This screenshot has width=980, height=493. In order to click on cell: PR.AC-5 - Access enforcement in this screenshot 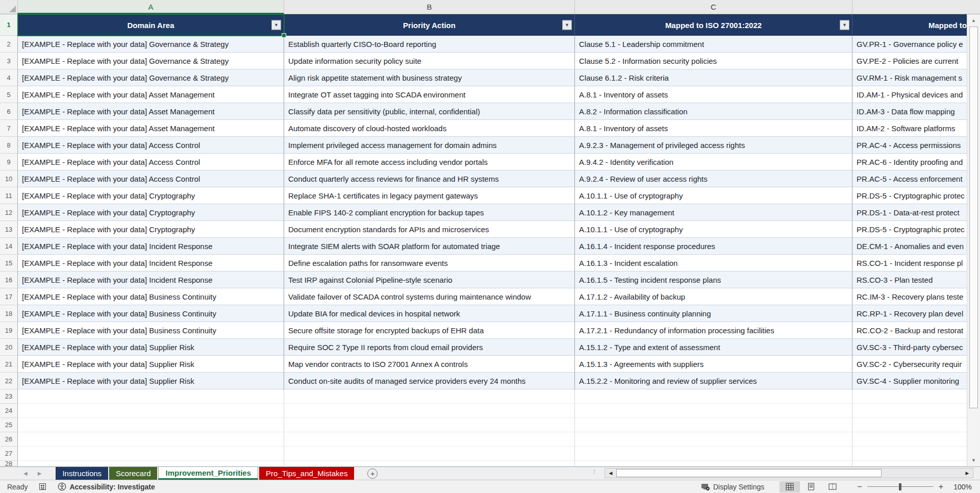, I will do `click(910, 179)`.